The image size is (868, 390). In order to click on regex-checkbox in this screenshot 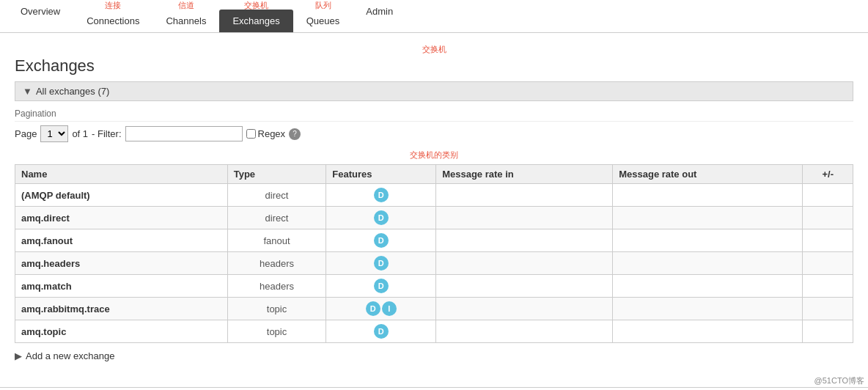, I will do `click(251, 133)`.